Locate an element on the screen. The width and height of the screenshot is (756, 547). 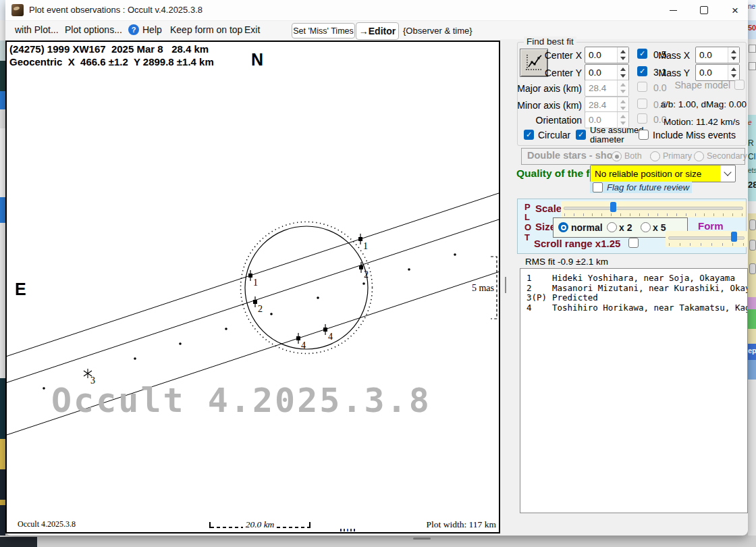
menu-plot-options: Plot options... is located at coordinates (93, 30).